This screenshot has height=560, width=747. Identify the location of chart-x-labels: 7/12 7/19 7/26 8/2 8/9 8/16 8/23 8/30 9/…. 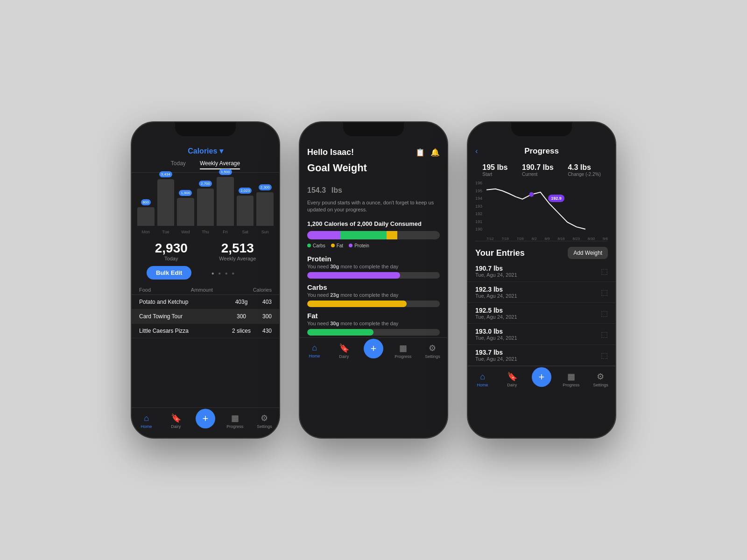
(547, 239).